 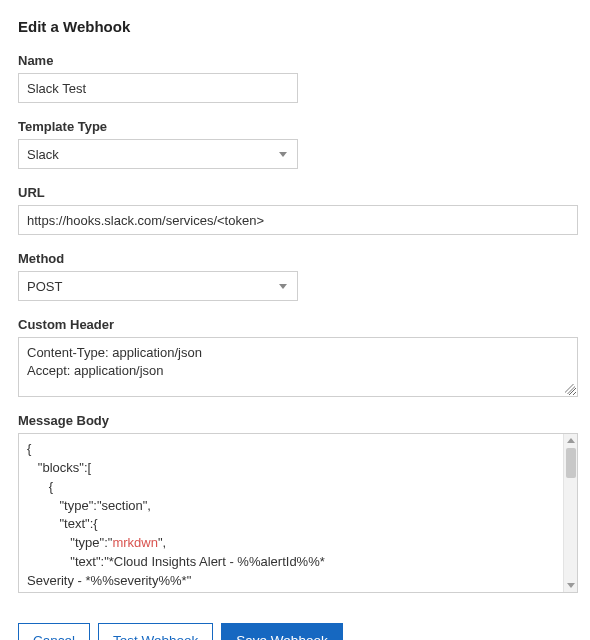 I want to click on name-field: Name Slack Test, so click(x=295, y=78).